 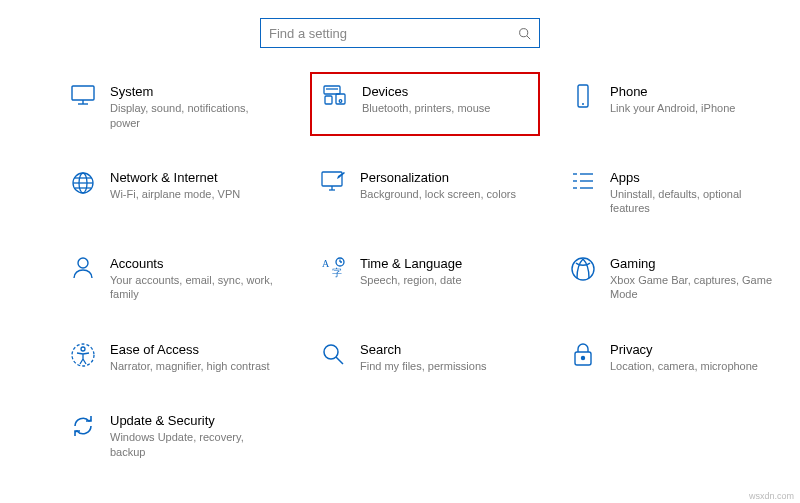 What do you see at coordinates (83, 184) in the screenshot?
I see `network-icon` at bounding box center [83, 184].